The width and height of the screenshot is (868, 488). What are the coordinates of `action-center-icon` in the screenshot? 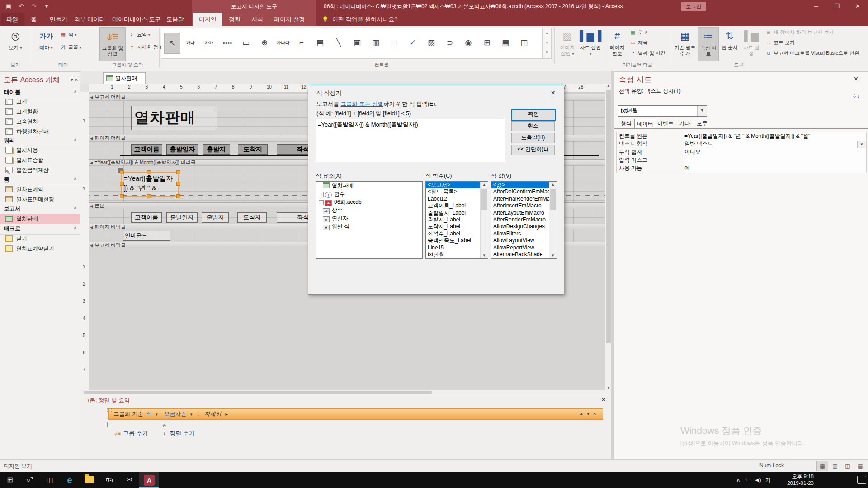 It's located at (862, 480).